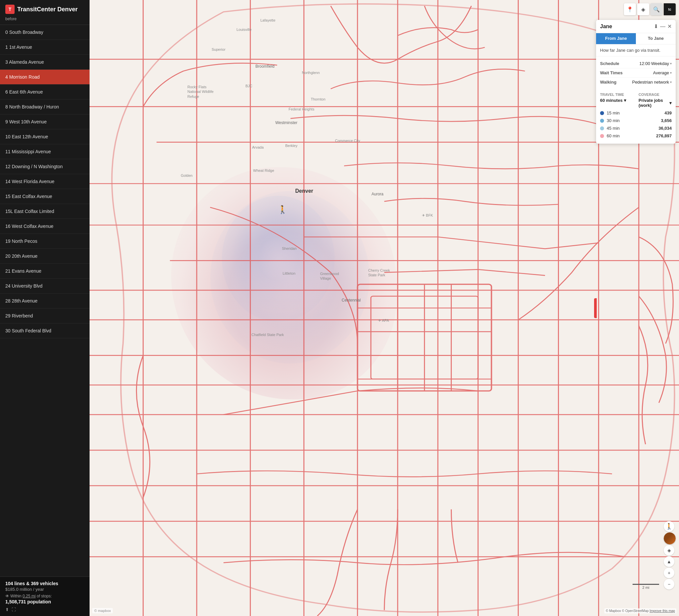  Describe the element at coordinates (45, 286) in the screenshot. I see `route-item-24: 24 University Blvd` at that location.